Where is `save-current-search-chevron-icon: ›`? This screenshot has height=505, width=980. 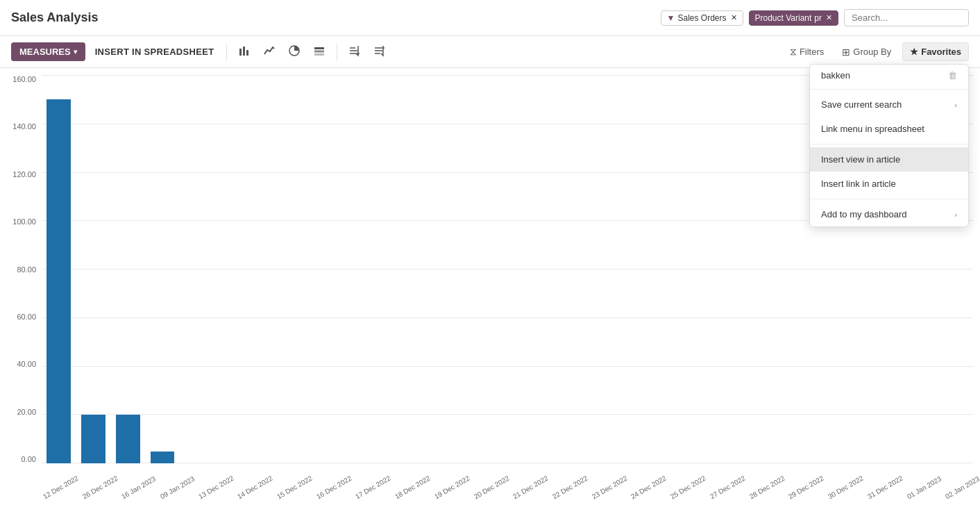
save-current-search-chevron-icon: › is located at coordinates (956, 105).